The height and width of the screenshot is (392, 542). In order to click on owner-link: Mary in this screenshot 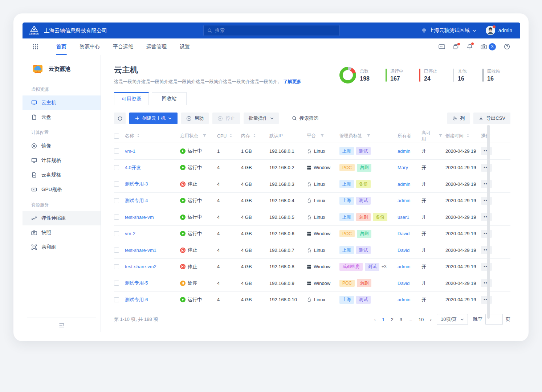, I will do `click(403, 168)`.